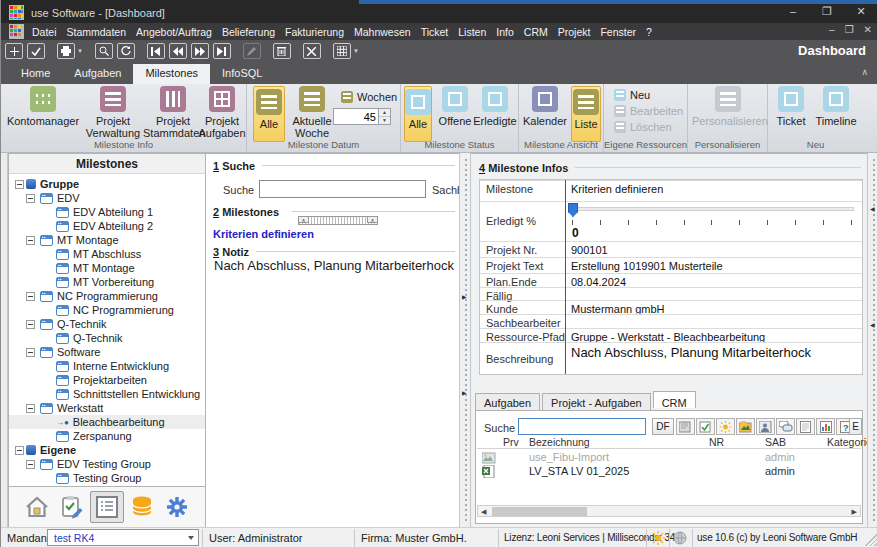 This screenshot has width=877, height=547. Describe the element at coordinates (172, 74) in the screenshot. I see `tab-milestones: Milestones` at that location.